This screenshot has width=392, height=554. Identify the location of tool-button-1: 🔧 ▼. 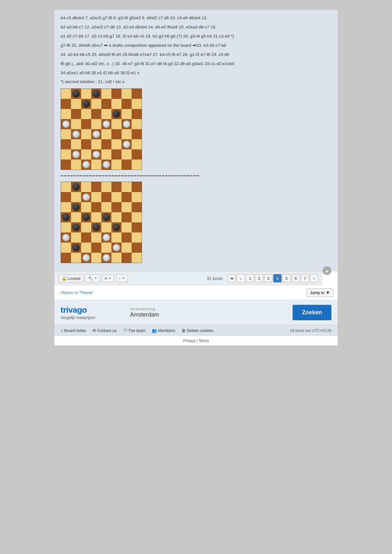
(93, 279).